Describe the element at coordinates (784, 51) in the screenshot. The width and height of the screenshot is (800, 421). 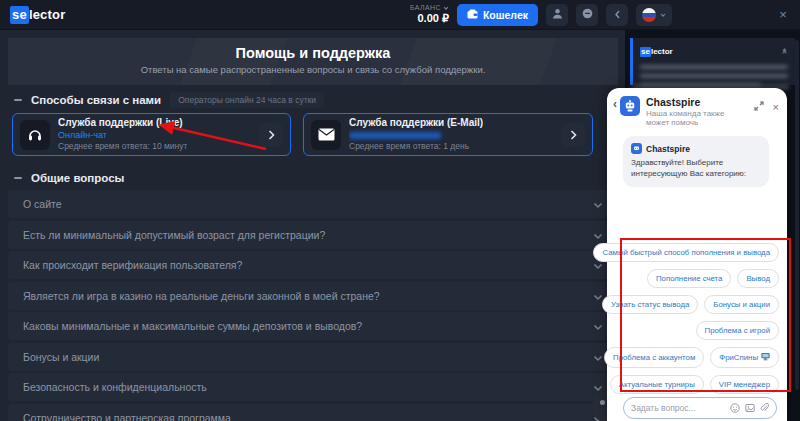
I see `pin-icon` at that location.